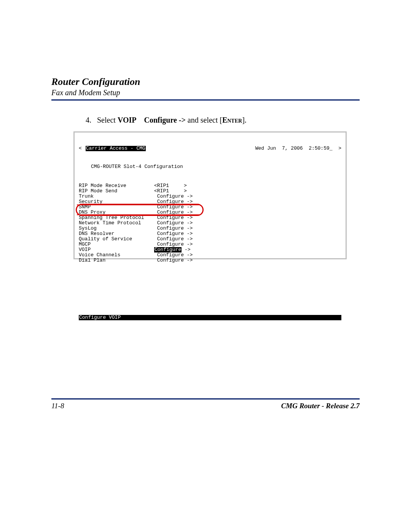 The width and height of the screenshot is (411, 532). What do you see at coordinates (88, 120) in the screenshot?
I see `step-number: 4.` at bounding box center [88, 120].